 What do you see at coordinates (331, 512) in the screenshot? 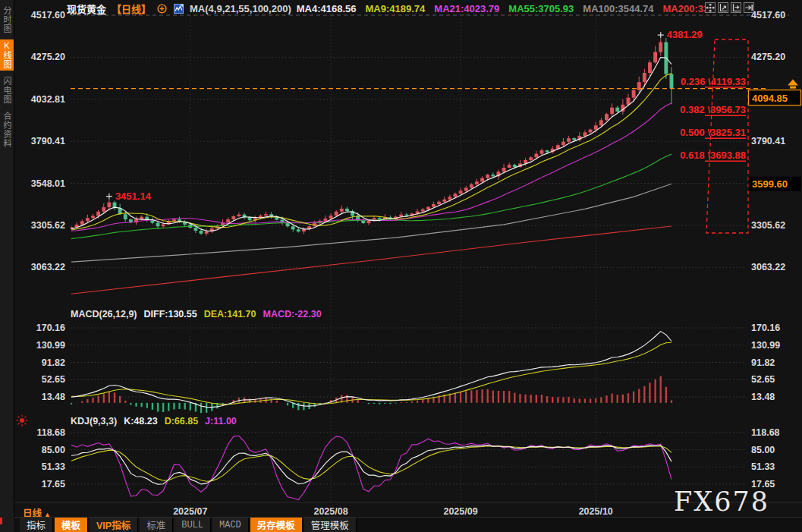
I see `svg-text: 2025/08` at bounding box center [331, 512].